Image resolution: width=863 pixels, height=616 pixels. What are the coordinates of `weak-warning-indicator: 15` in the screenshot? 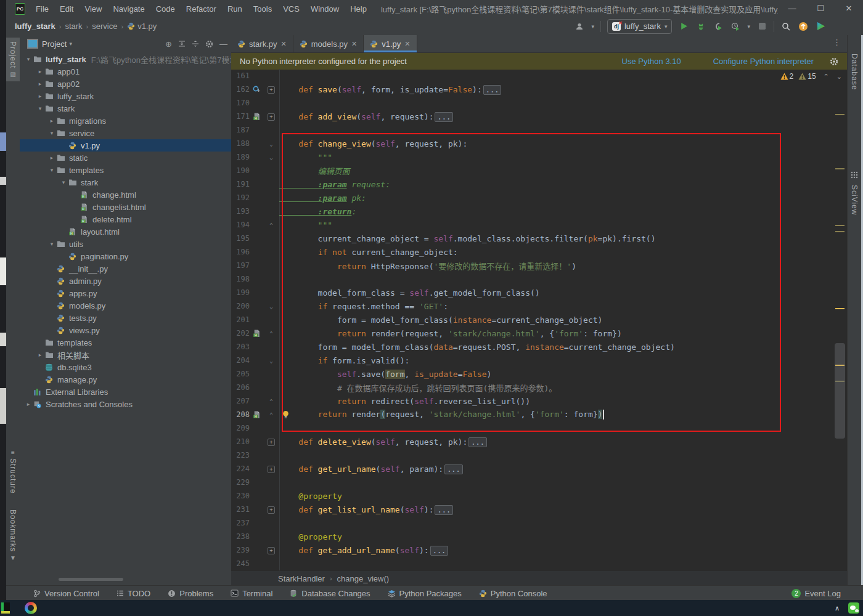 It's located at (807, 76).